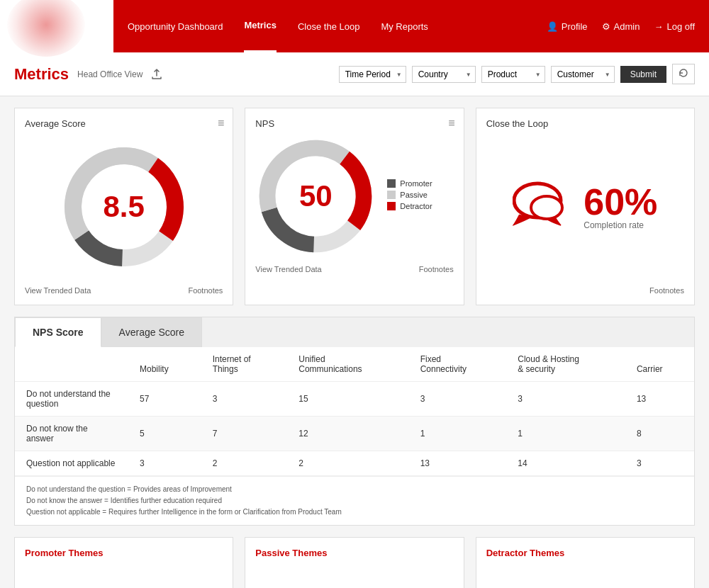  Describe the element at coordinates (513, 74) in the screenshot. I see `product-select-wrapper: Product` at that location.